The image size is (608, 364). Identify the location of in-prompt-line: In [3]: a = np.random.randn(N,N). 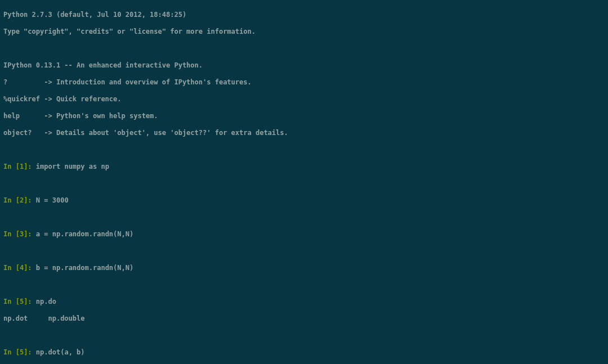
(304, 234).